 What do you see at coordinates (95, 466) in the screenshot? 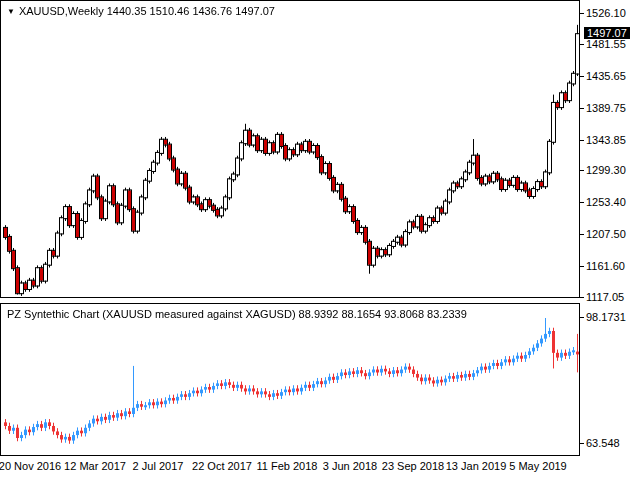
I see `date-tick-label: 12 Mar 2017` at bounding box center [95, 466].